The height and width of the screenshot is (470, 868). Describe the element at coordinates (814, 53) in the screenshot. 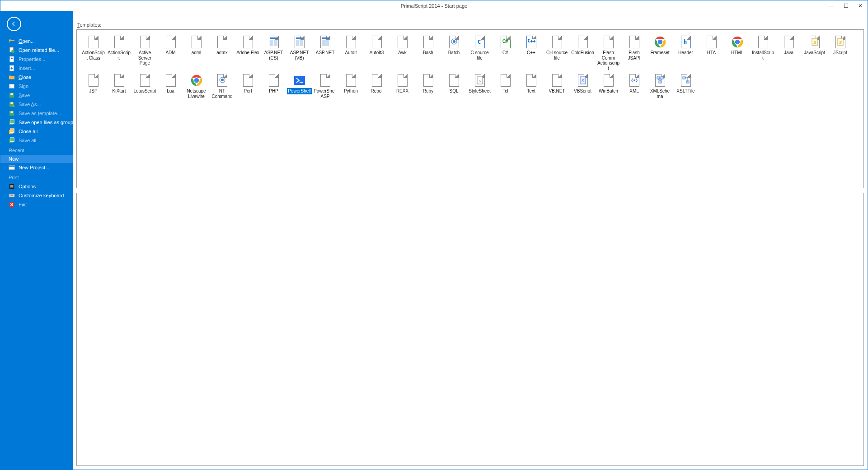

I see `template-label: JavaScript` at that location.